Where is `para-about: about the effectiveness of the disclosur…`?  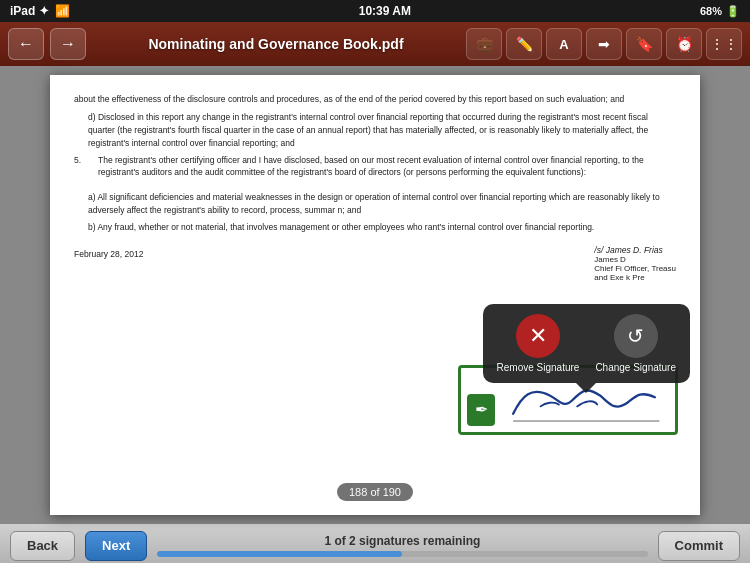
para-about: about the effectiveness of the disclosur… is located at coordinates (375, 100).